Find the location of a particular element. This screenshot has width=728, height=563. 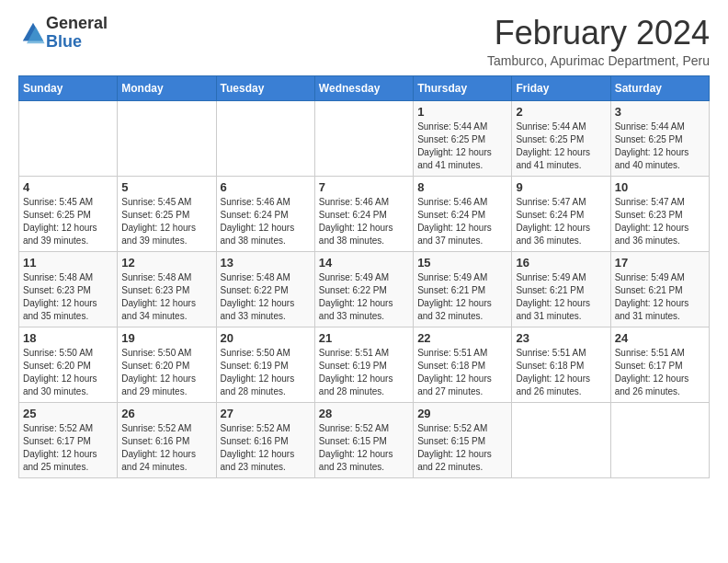

logo-general: General is located at coordinates (77, 23).